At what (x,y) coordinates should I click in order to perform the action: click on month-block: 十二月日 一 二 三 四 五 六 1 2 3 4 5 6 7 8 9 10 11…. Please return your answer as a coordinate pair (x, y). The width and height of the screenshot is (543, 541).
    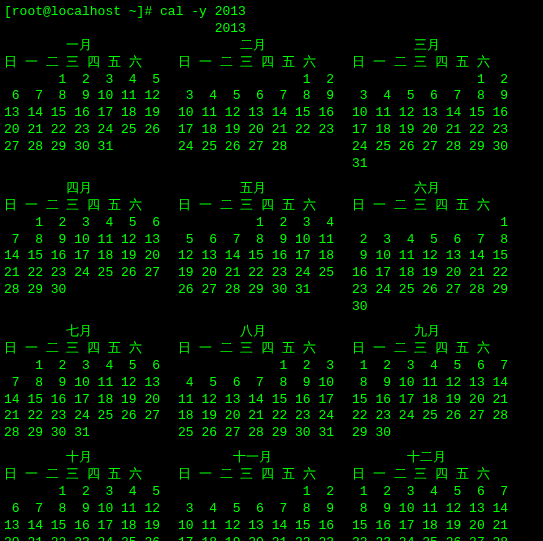
    Looking at the image, I should click on (430, 496).